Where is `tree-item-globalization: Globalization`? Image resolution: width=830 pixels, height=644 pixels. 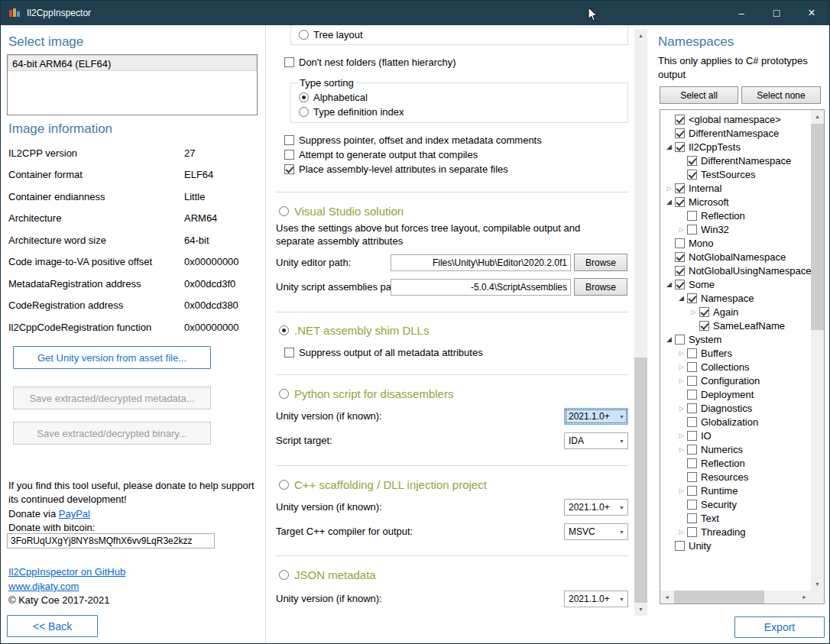
tree-item-globalization: Globalization is located at coordinates (735, 422).